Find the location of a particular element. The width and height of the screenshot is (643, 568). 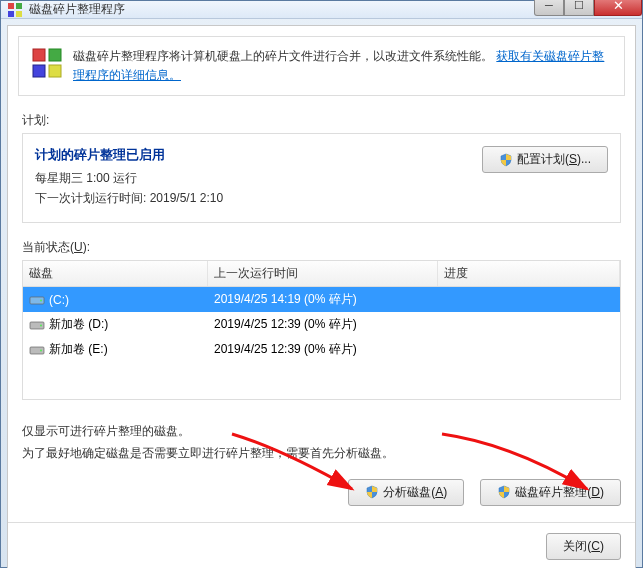

config-btn-label: 配置计划(S)... is located at coordinates (554, 160).